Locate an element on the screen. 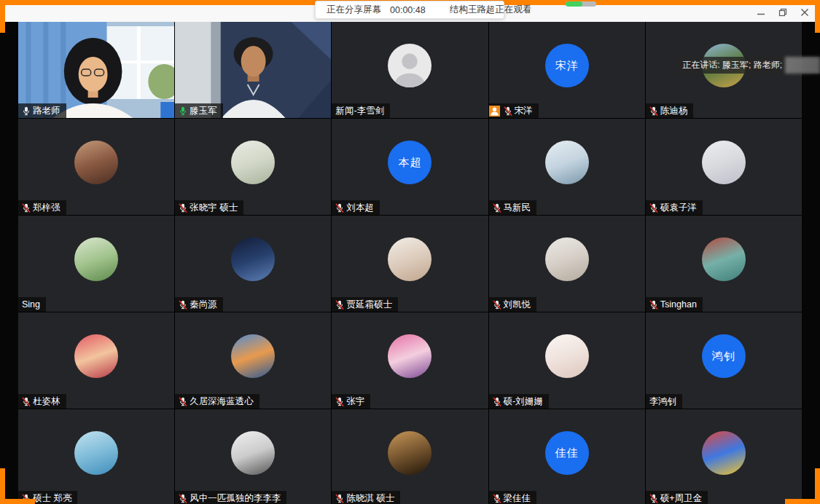  participant-tile: 贾延霜硕士 is located at coordinates (410, 264).